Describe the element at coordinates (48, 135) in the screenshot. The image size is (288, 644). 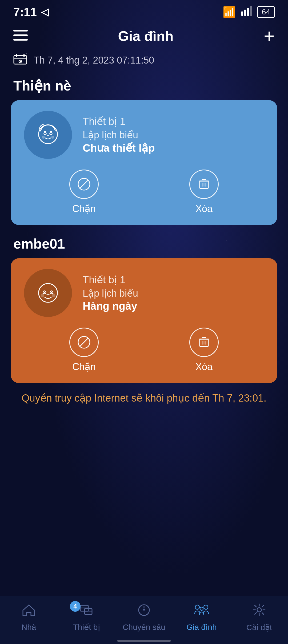
I see `avatar-thien-ne` at that location.